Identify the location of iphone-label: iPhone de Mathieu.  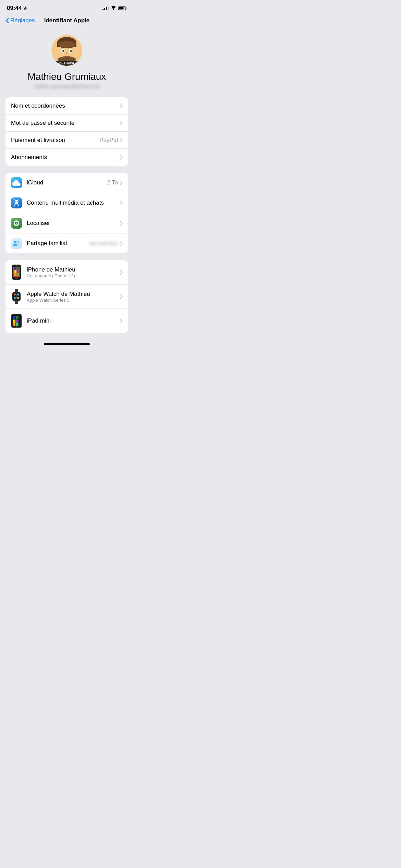
(73, 270).